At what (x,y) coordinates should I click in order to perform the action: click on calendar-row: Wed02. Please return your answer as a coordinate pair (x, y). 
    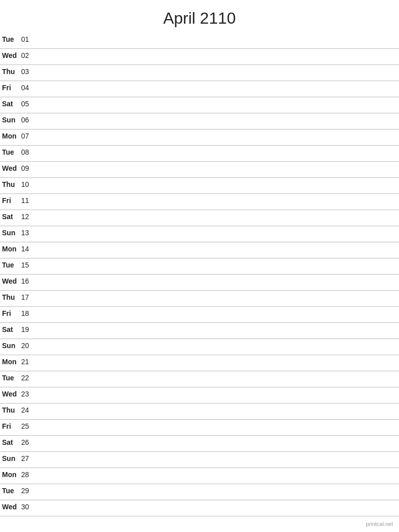
    Looking at the image, I should click on (200, 57).